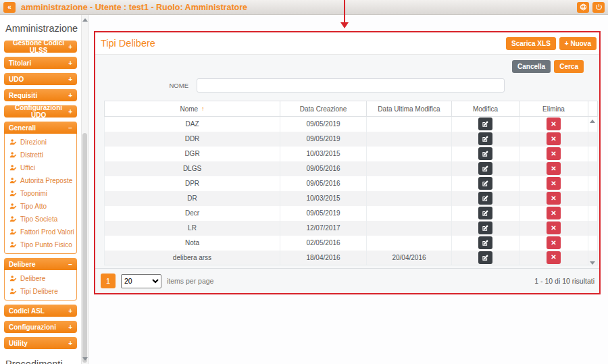 The height and width of the screenshot is (364, 608). I want to click on sidebar-item-gestione-codici-ulss: Gestione Codici ULSS +, so click(41, 47).